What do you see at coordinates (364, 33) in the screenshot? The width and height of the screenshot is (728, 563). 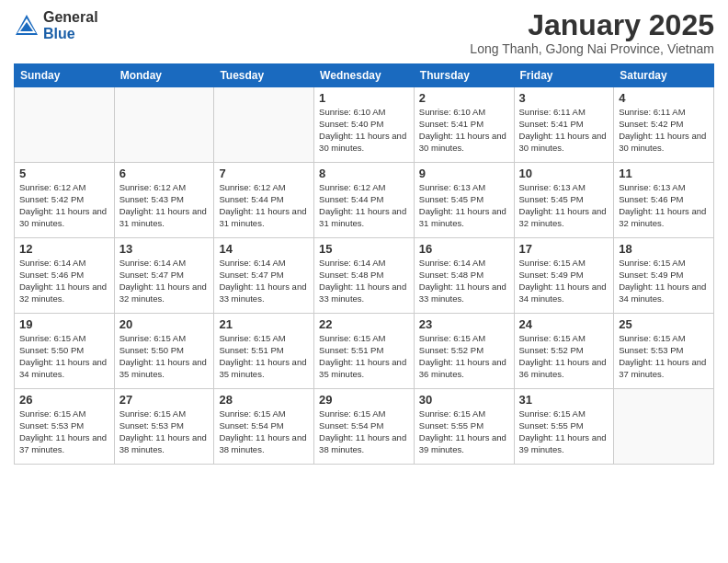 I see `header: General Blue January 2025 Long Thanh, GJ…` at bounding box center [364, 33].